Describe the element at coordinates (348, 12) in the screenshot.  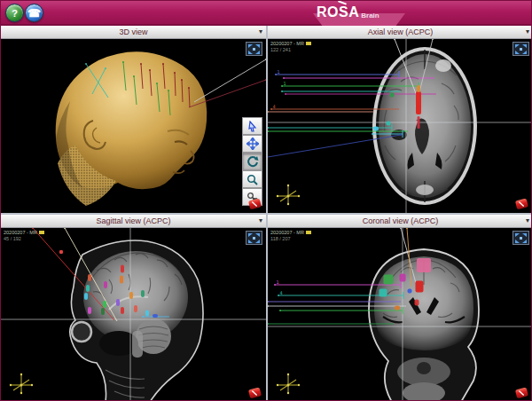
I see `rosa-brain-logo: ROSABrain` at that location.